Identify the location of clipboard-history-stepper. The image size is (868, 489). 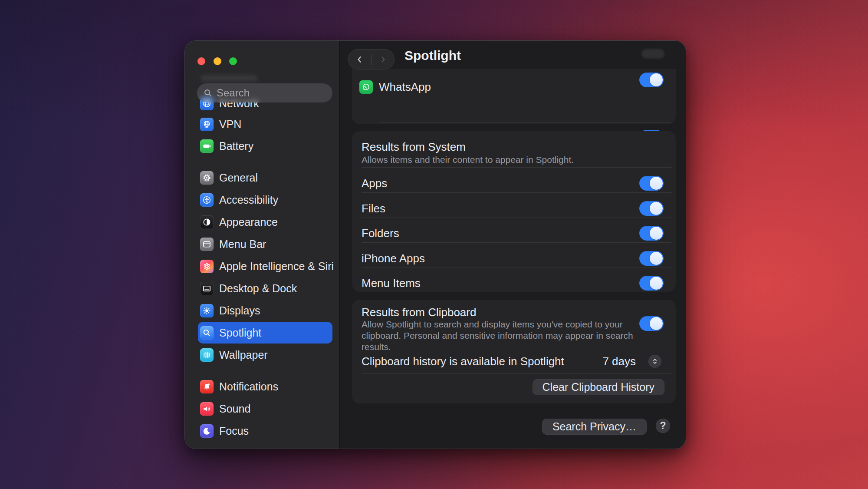
(655, 361).